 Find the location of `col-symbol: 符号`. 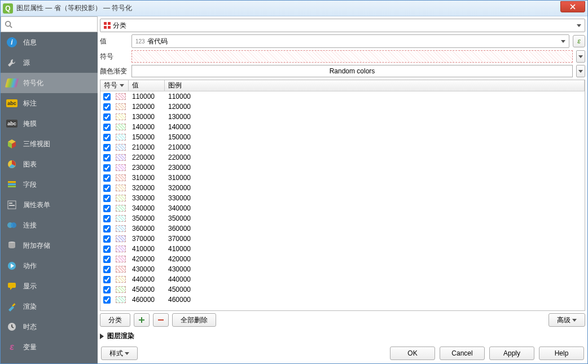

col-symbol: 符号 is located at coordinates (115, 86).